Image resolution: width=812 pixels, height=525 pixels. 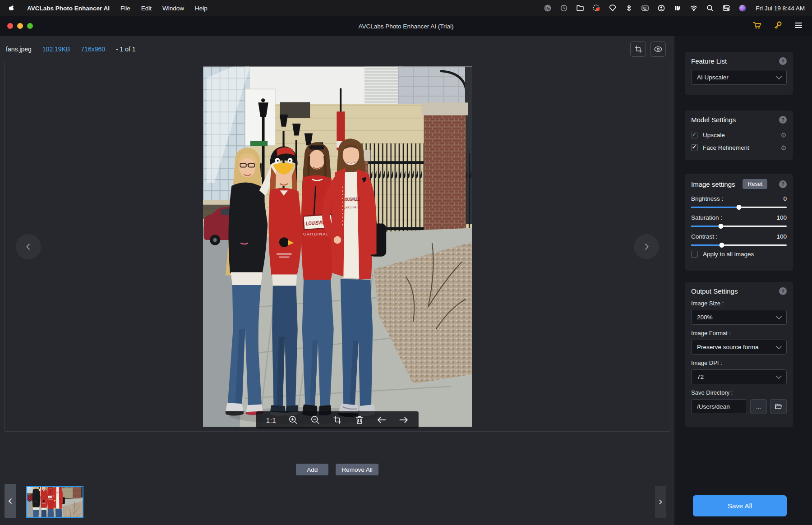 What do you see at coordinates (700, 377) in the screenshot?
I see `image-dpi-value: 72` at bounding box center [700, 377].